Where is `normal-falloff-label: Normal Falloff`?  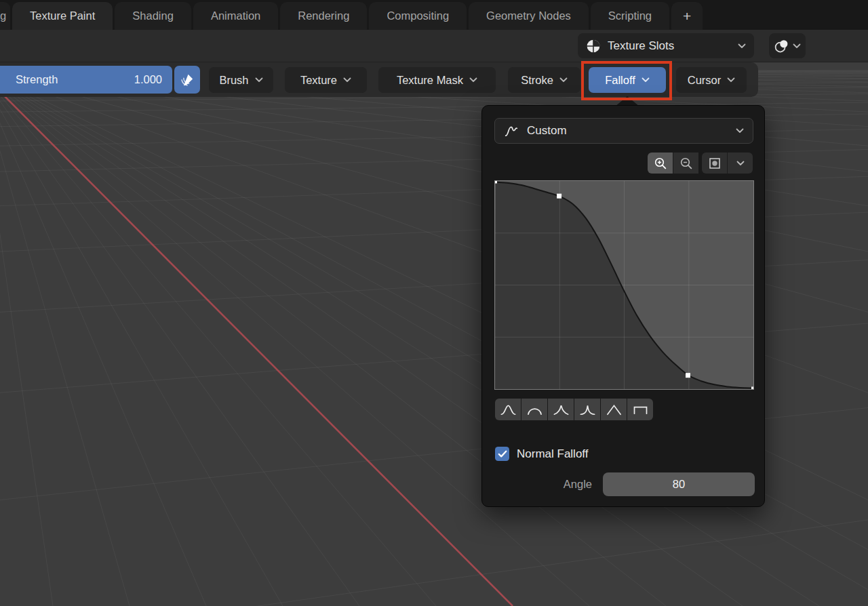 normal-falloff-label: Normal Falloff is located at coordinates (553, 454).